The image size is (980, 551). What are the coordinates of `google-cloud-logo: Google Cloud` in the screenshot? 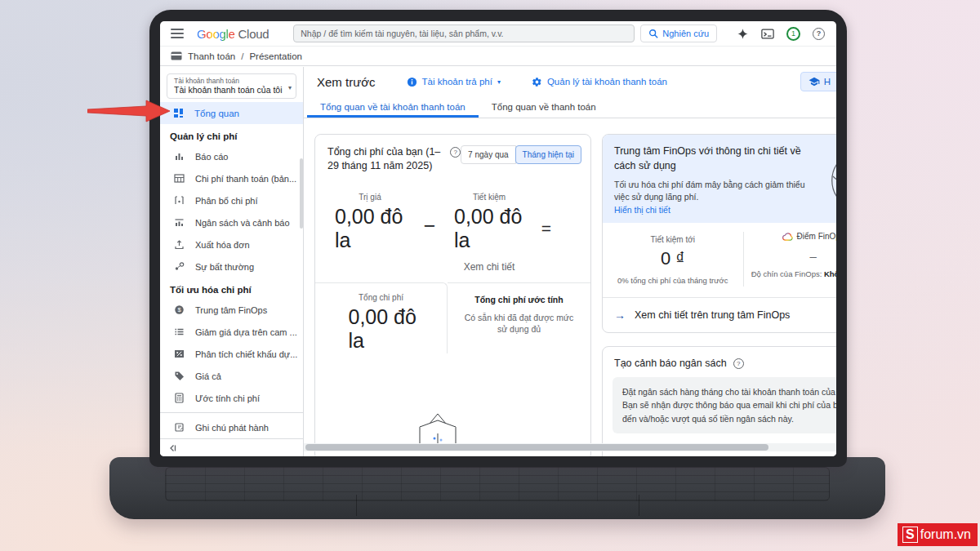 It's located at (233, 34).